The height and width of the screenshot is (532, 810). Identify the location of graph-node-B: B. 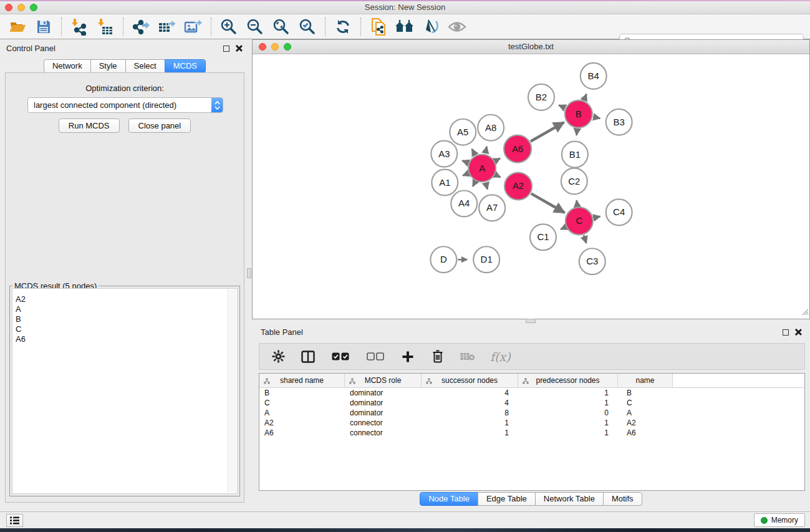
(579, 114).